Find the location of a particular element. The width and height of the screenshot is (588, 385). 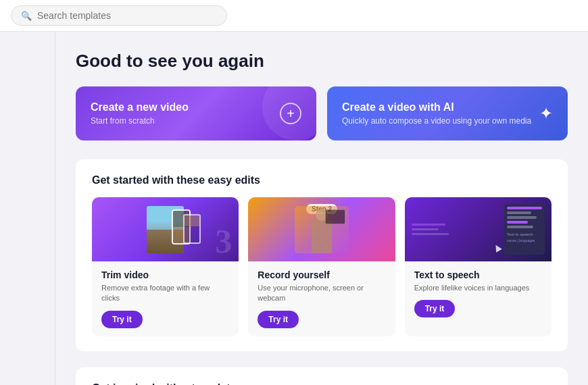

action-cards: Create a new video Start from scratch + … is located at coordinates (322, 113).